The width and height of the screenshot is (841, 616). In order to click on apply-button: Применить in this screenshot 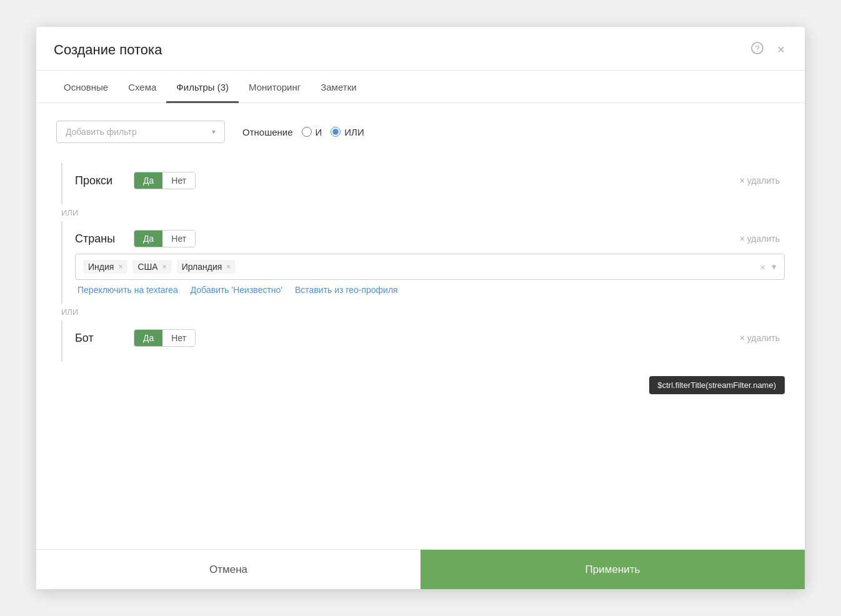, I will do `click(612, 570)`.